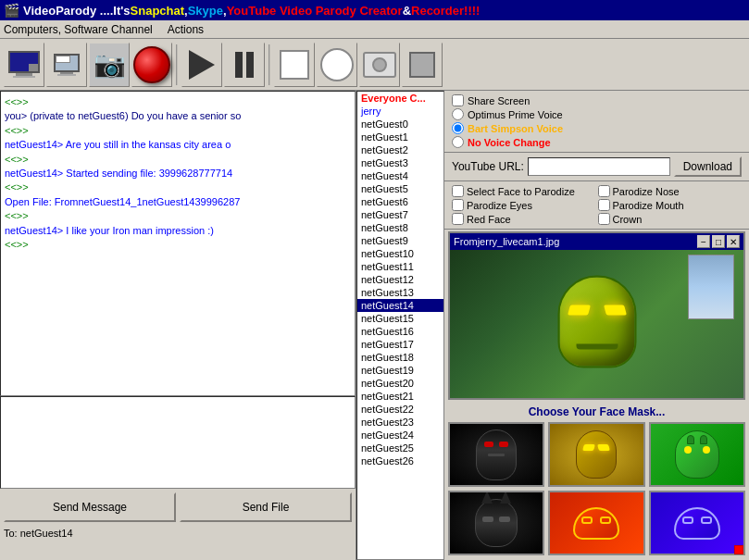 The image size is (749, 560). Describe the element at coordinates (515, 129) in the screenshot. I see `bart-label: Bart Simpson Voice` at that location.